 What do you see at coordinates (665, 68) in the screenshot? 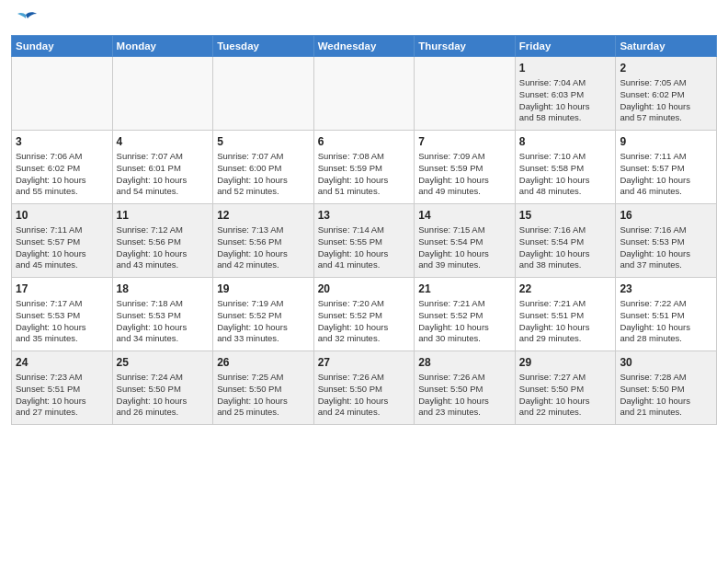
I see `day-number: 2` at bounding box center [665, 68].